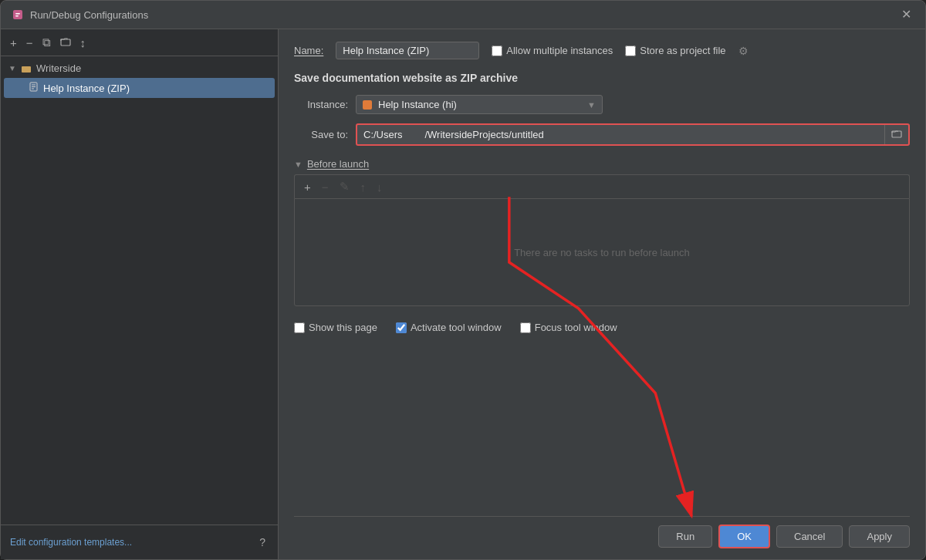  I want to click on left-footer: Edit configuration templates... ?, so click(139, 541).